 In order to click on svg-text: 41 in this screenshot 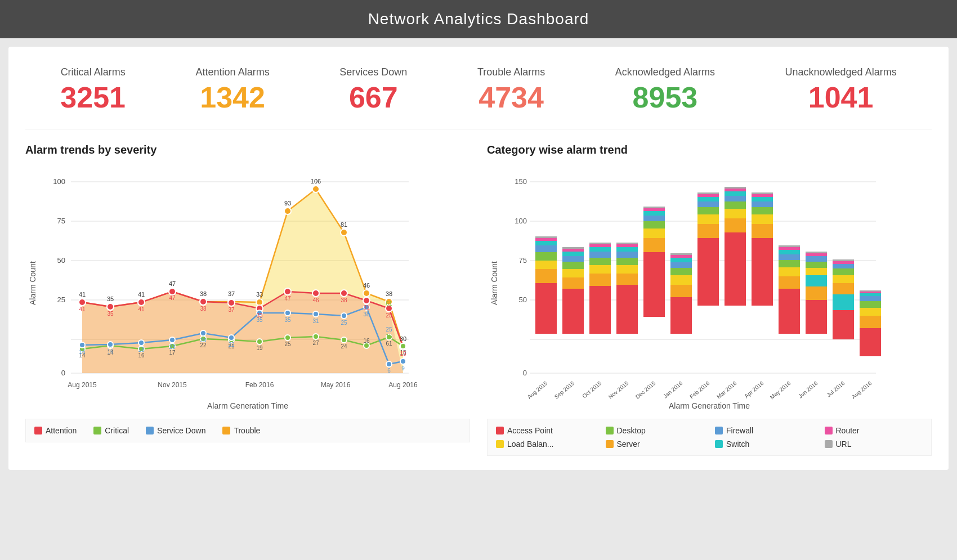, I will do `click(82, 294)`.